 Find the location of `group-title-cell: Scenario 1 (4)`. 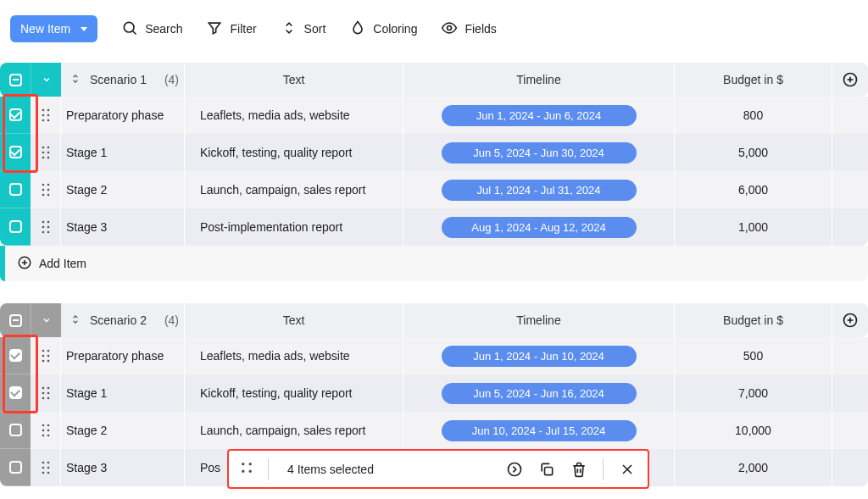

group-title-cell: Scenario 1 (4) is located at coordinates (123, 80).